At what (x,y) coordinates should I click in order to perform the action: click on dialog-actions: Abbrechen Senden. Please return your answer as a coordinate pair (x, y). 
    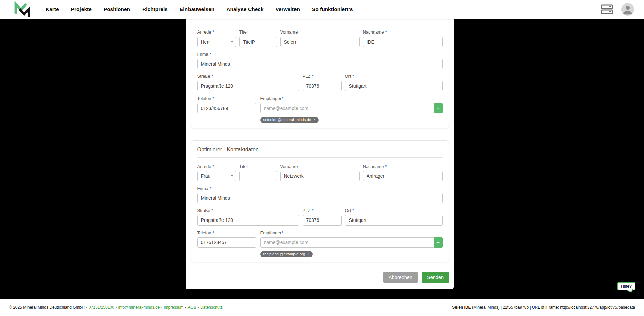
    Looking at the image, I should click on (317, 277).